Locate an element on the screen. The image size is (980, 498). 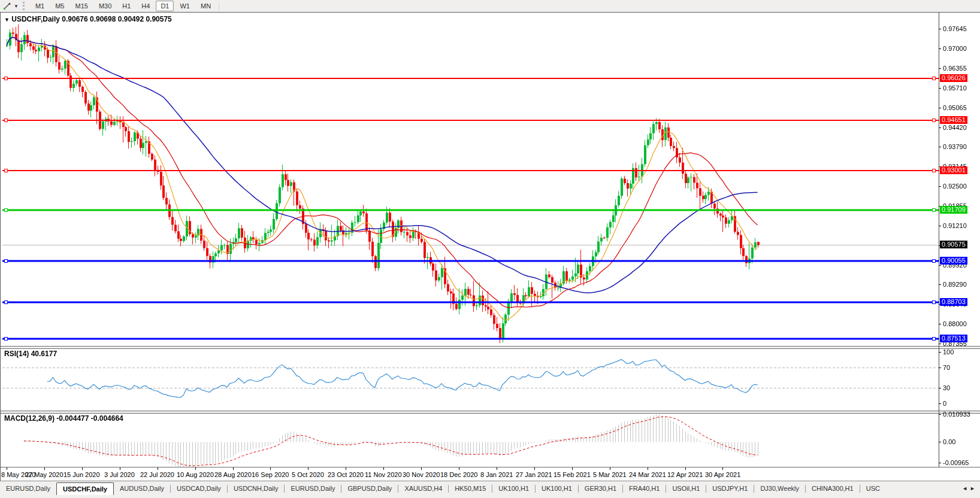
date-label: 11 Nov 2020 is located at coordinates (383, 475).